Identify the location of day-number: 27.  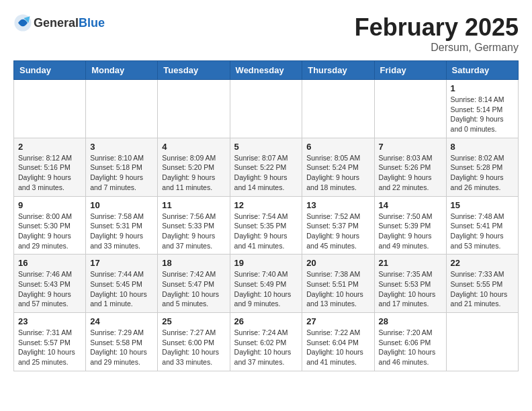
(338, 321).